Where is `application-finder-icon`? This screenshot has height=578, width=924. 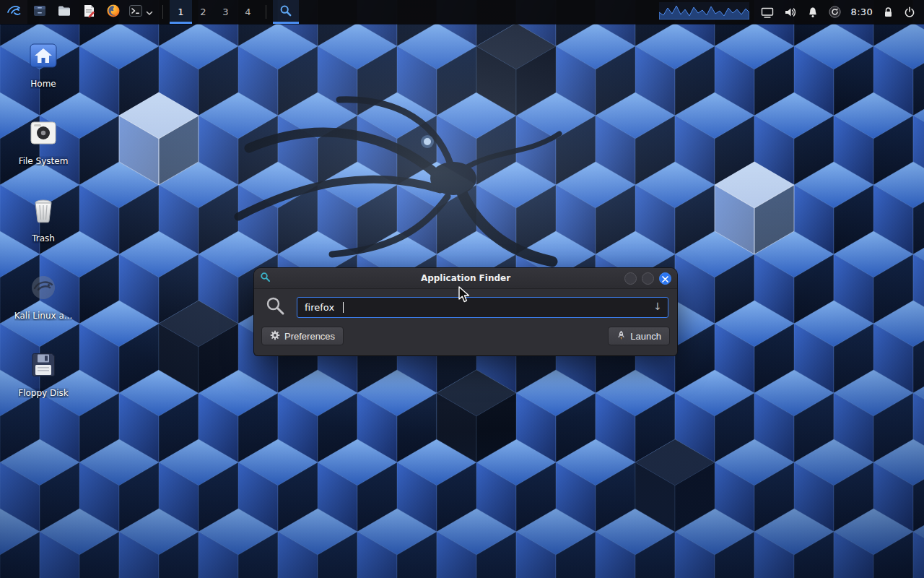
application-finder-icon is located at coordinates (286, 12).